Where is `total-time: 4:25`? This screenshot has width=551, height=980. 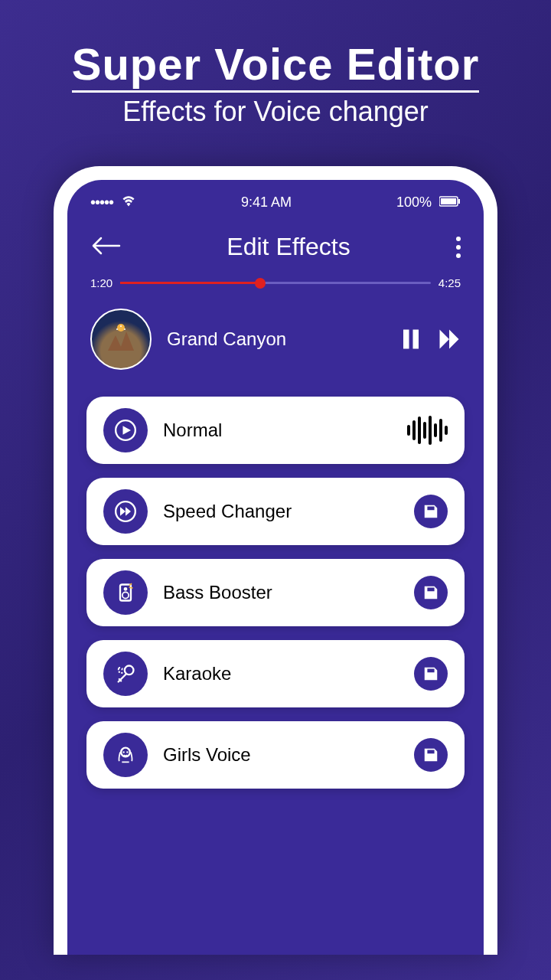 total-time: 4:25 is located at coordinates (450, 283).